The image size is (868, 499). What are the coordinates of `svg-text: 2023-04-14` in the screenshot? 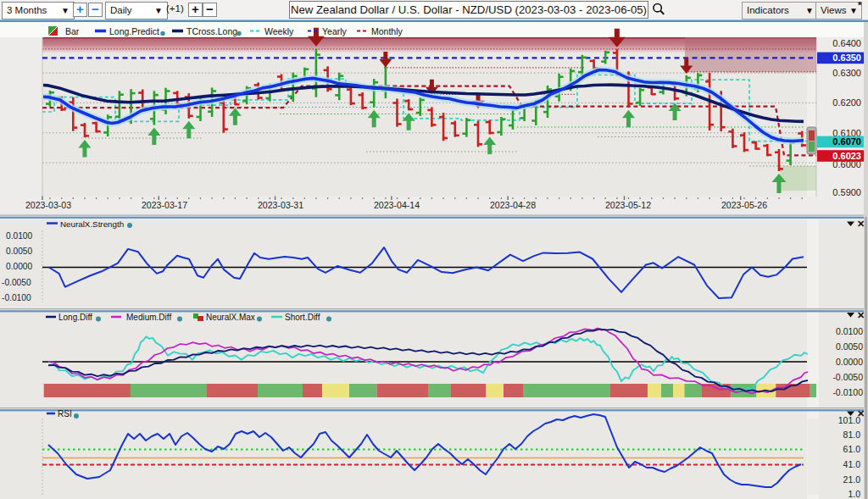 It's located at (397, 205).